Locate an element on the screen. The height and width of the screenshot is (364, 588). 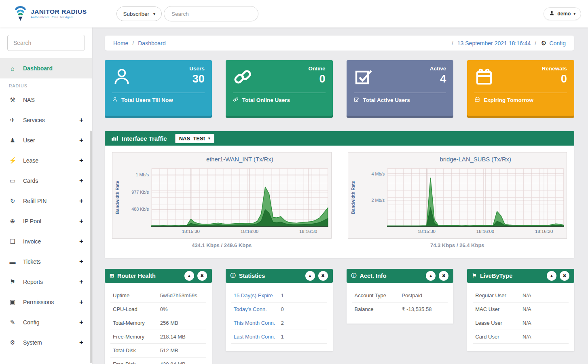
sidebar-item-nas: ⚒ NAS is located at coordinates (46, 100).